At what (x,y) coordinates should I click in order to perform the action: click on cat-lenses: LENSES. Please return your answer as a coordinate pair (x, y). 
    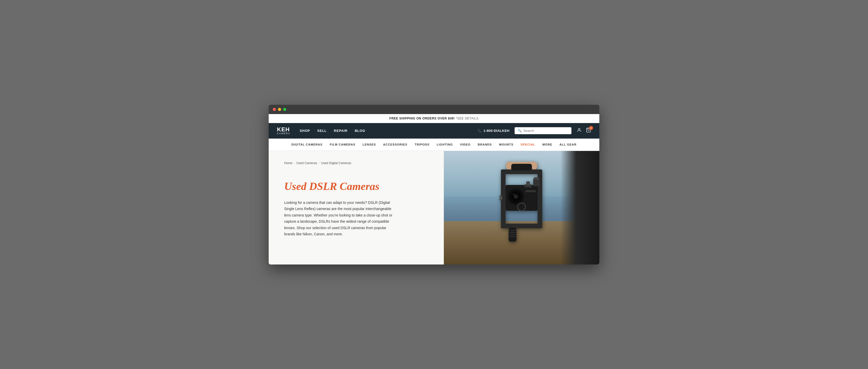
    Looking at the image, I should click on (369, 144).